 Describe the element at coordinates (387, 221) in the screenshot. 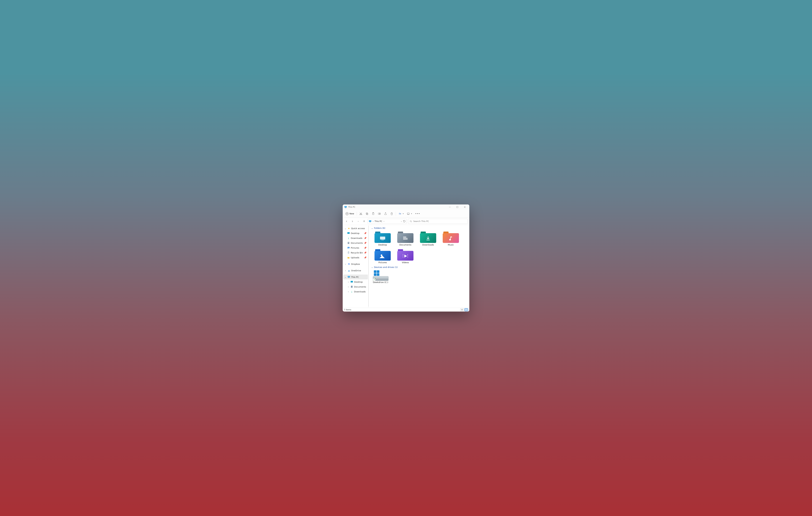

I see `address-bar: › This PC › ⌄` at that location.